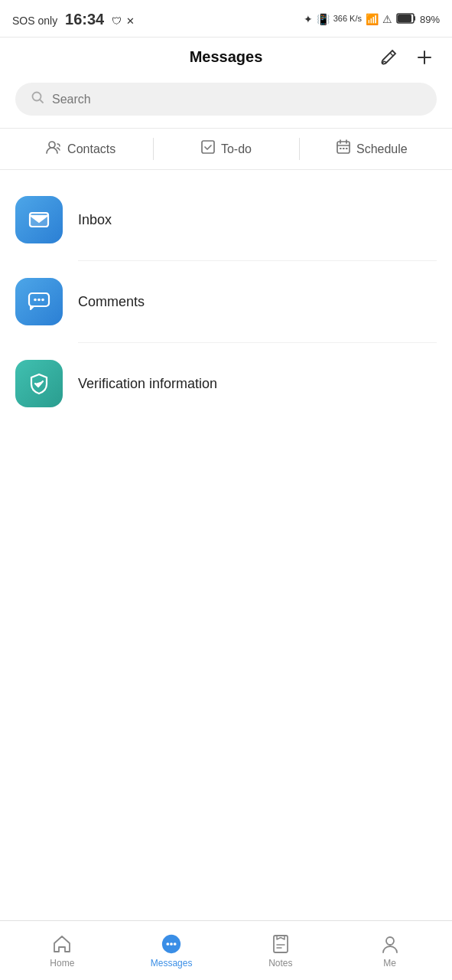 Image resolution: width=452 pixels, height=980 pixels. What do you see at coordinates (226, 384) in the screenshot?
I see `list-item-verification: Verification information` at bounding box center [226, 384].